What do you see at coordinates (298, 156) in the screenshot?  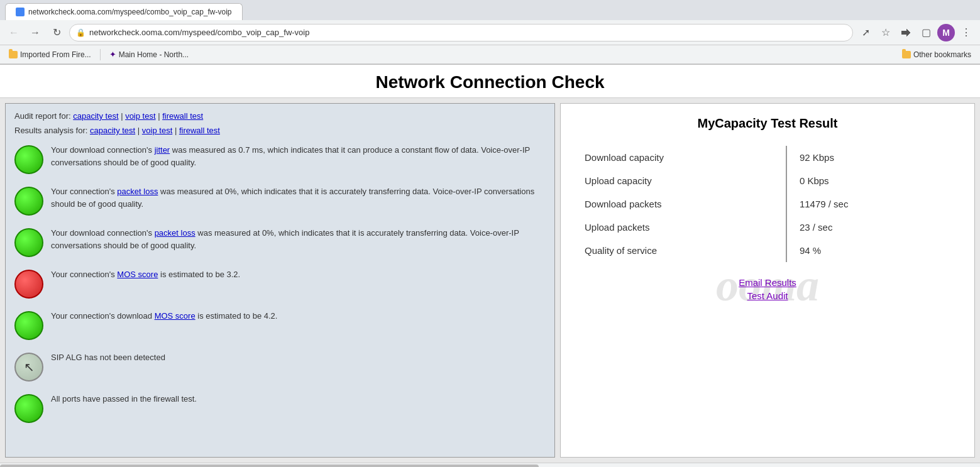 I see `result-text-0: Your download connection's jitter was me…` at bounding box center [298, 156].